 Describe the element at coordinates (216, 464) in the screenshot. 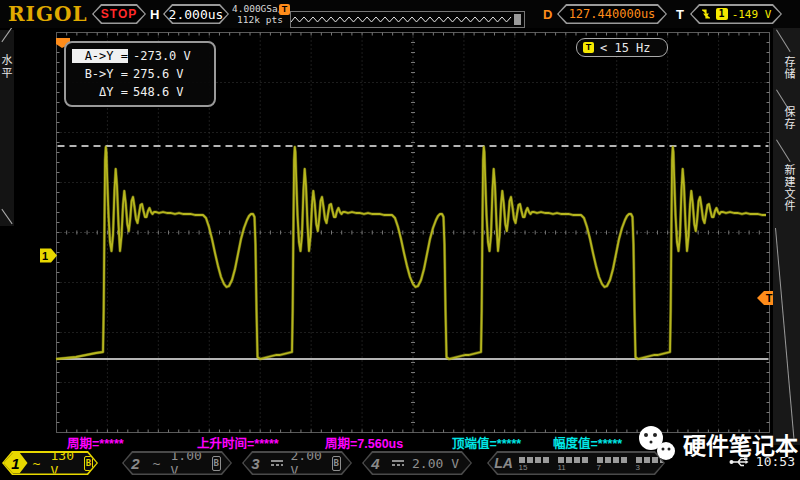

I see `channel-2-bw-icon: B` at that location.